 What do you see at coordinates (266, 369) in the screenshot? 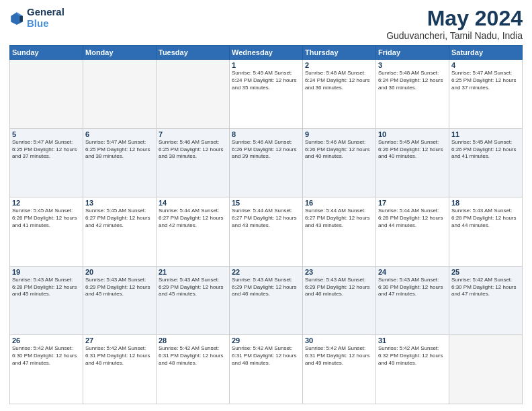
I see `calendar-cell: 29Sunrise: 5:42 AM Sunset: 6:31 PM Dayli…` at bounding box center [266, 369].